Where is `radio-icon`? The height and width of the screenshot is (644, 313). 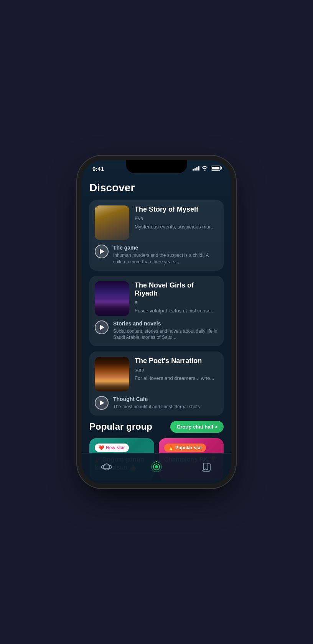 radio-icon is located at coordinates (156, 467).